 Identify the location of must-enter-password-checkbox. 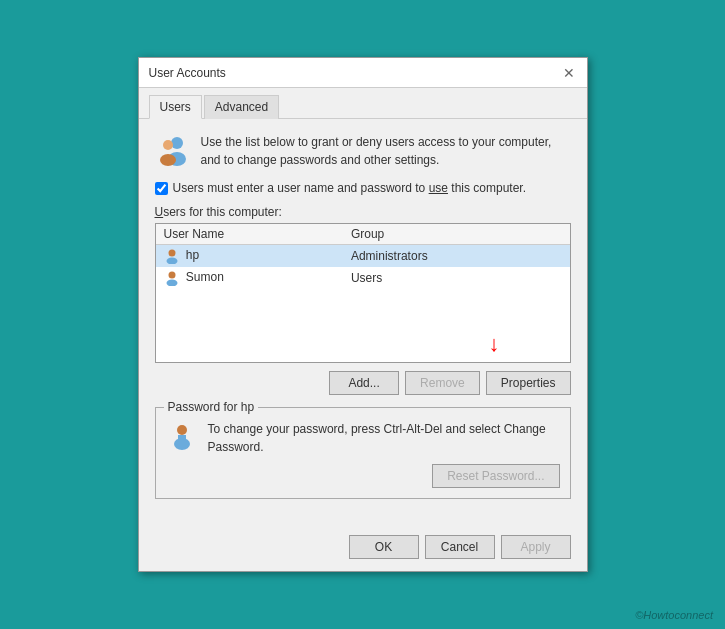
(162, 188).